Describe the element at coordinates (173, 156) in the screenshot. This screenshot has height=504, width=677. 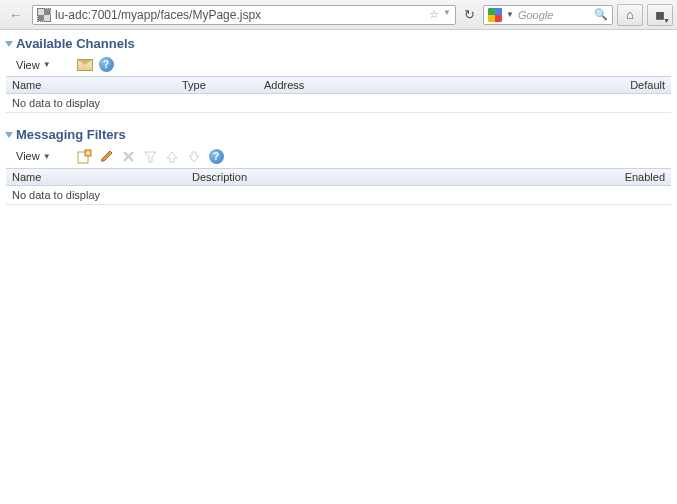
I see `move-up-icon` at that location.